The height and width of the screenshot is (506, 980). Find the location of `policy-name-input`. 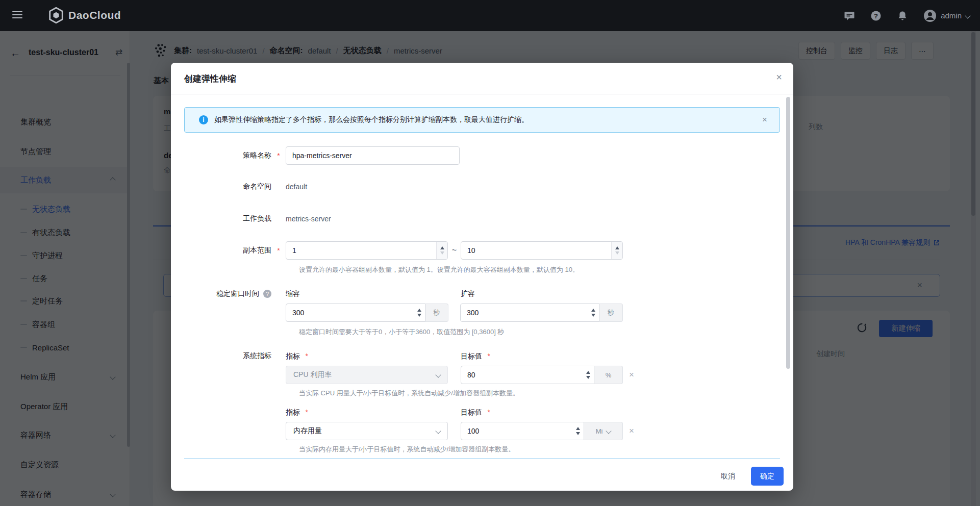

policy-name-input is located at coordinates (372, 156).